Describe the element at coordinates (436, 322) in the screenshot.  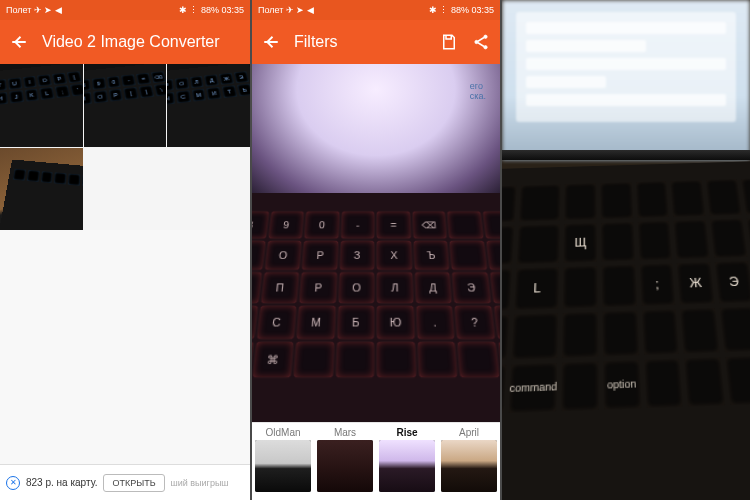
I see `keycap: .` at that location.